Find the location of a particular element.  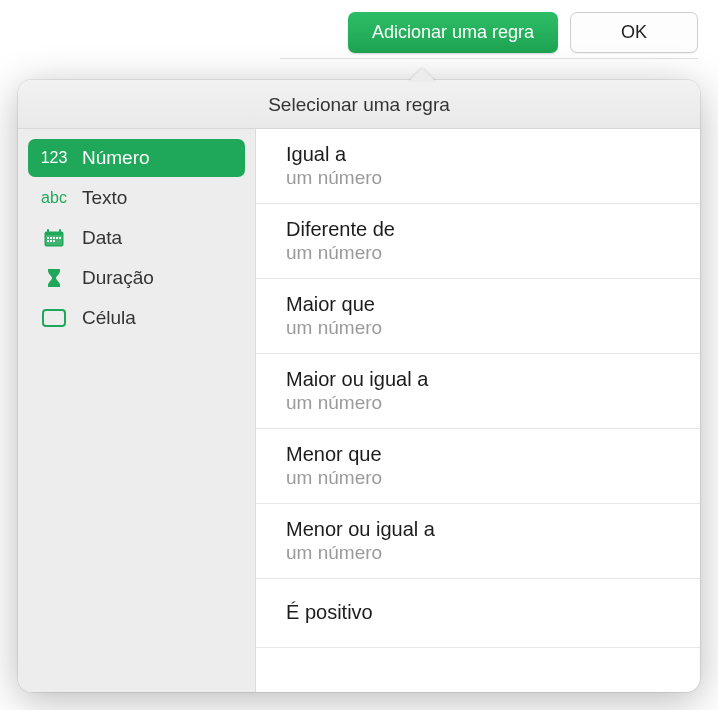

hourglass-icon is located at coordinates (54, 278).